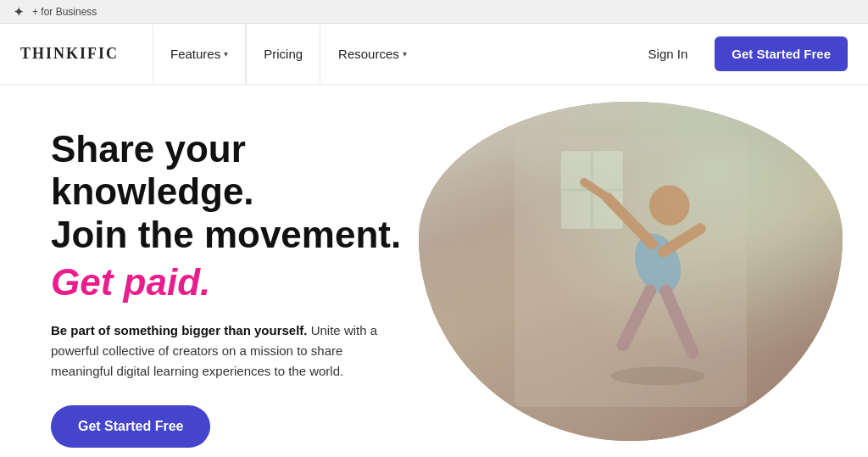 The image size is (868, 457). Describe the element at coordinates (373, 54) in the screenshot. I see `nav-resources: Resources ▾` at that location.